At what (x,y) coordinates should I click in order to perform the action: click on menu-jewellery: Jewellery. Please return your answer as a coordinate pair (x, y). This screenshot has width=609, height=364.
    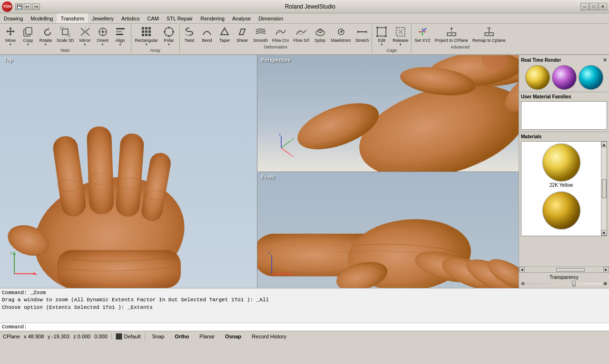
    Looking at the image, I should click on (103, 18).